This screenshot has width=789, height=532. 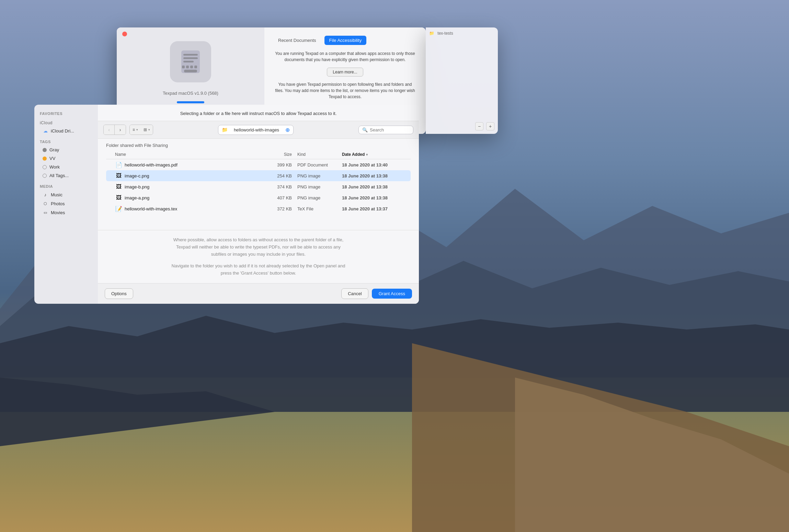 I want to click on search-icon: 🔍, so click(x=365, y=130).